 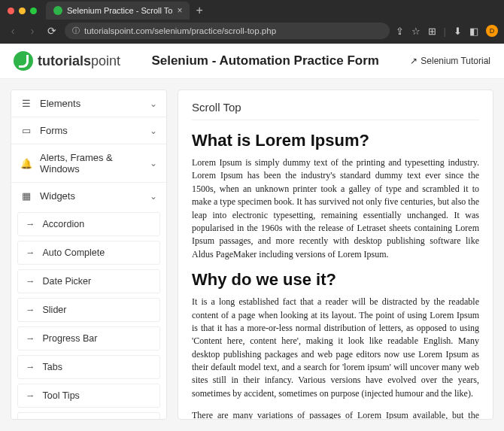 I want to click on site-info-icon: ⓘ, so click(x=76, y=31).